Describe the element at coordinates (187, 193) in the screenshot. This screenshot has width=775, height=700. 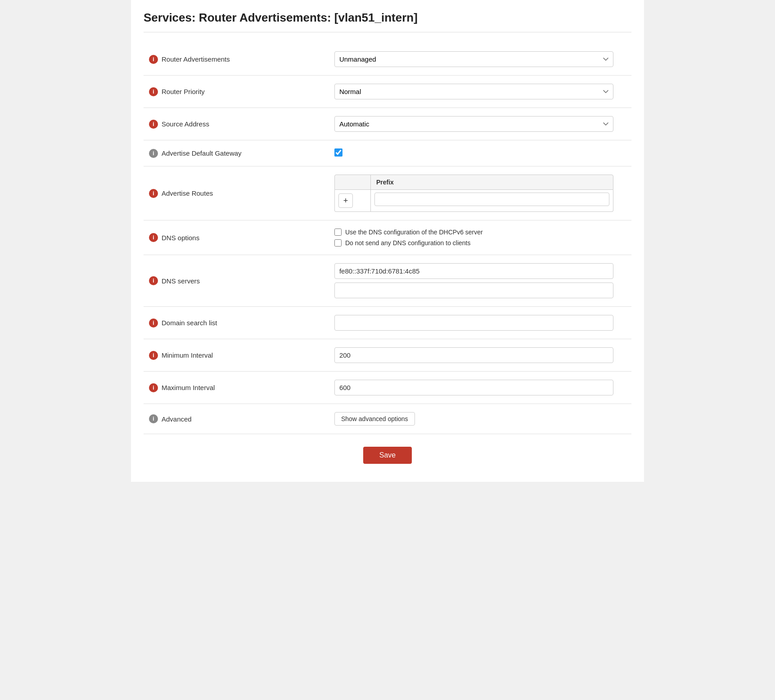
I see `advertise-routes-label: Advertise Routes` at that location.